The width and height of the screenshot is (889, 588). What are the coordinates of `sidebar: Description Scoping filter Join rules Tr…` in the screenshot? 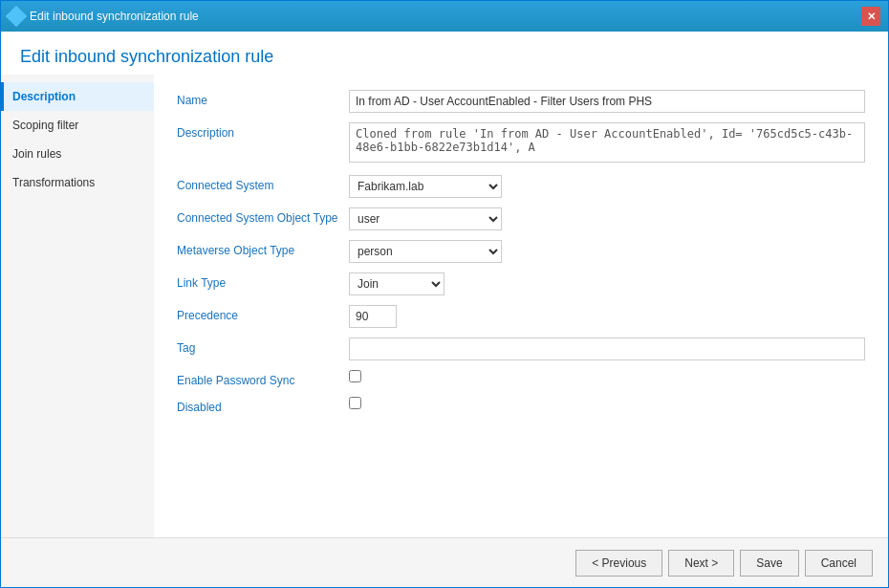 It's located at (77, 306).